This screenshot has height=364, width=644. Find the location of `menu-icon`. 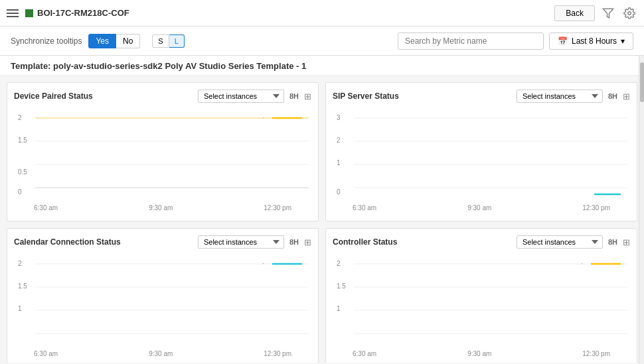

menu-icon is located at coordinates (13, 13).